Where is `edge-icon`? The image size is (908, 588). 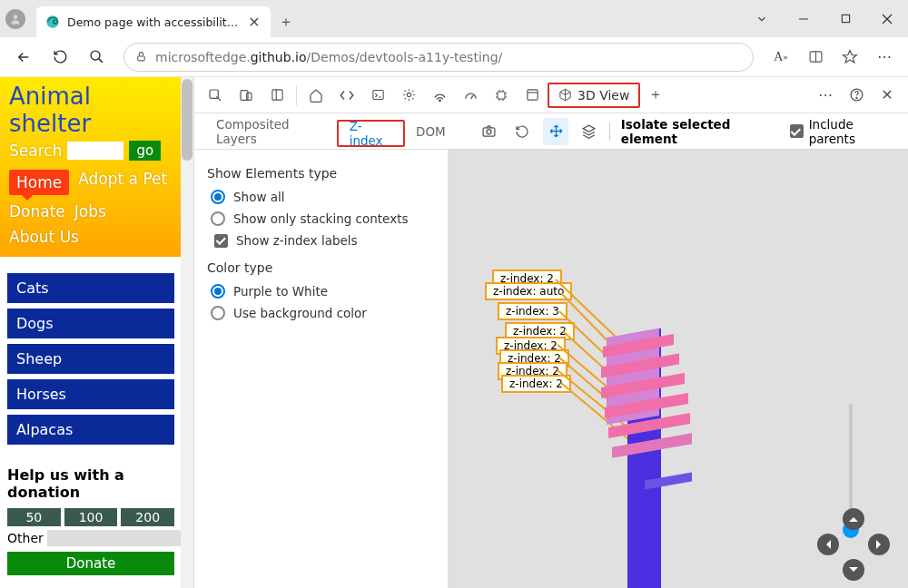
edge-icon is located at coordinates (53, 22).